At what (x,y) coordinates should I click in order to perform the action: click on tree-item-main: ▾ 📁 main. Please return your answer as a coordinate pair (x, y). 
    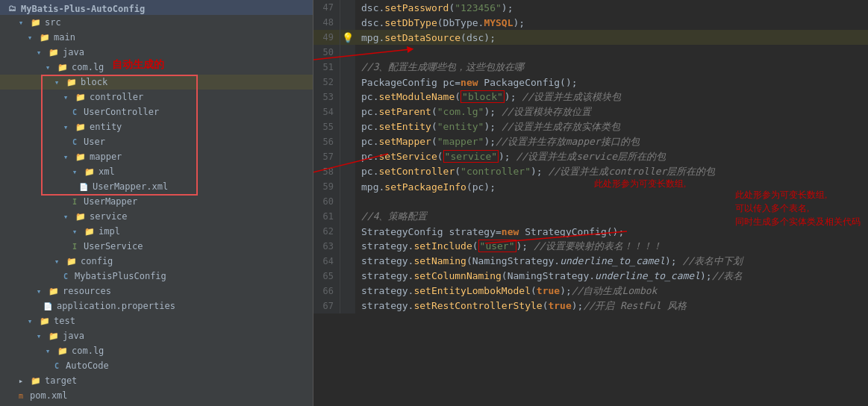
    Looking at the image, I should click on (157, 37).